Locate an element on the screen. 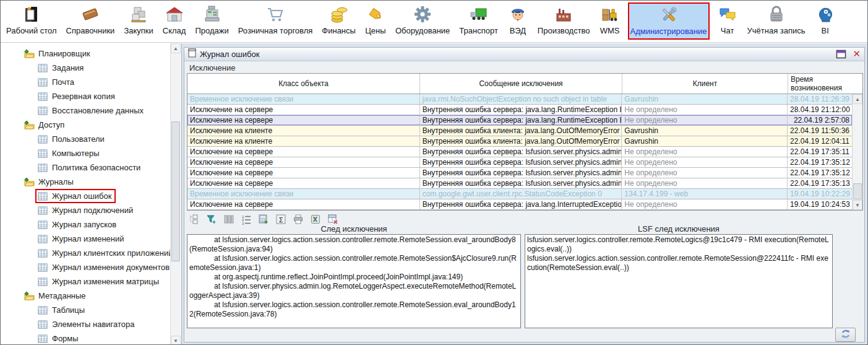 Image resolution: width=868 pixels, height=345 pixels. counters-icon: 123 is located at coordinates (246, 219).